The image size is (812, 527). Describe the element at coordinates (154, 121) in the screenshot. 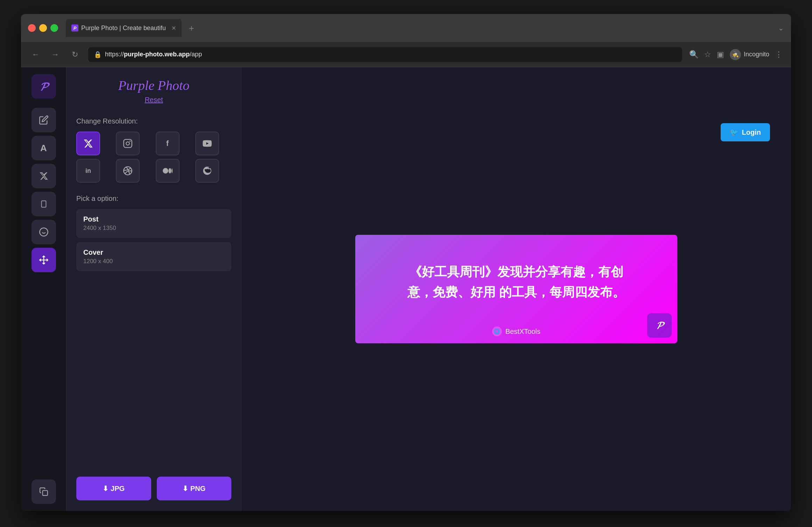

I see `resolution-label: Change Resolution:` at that location.